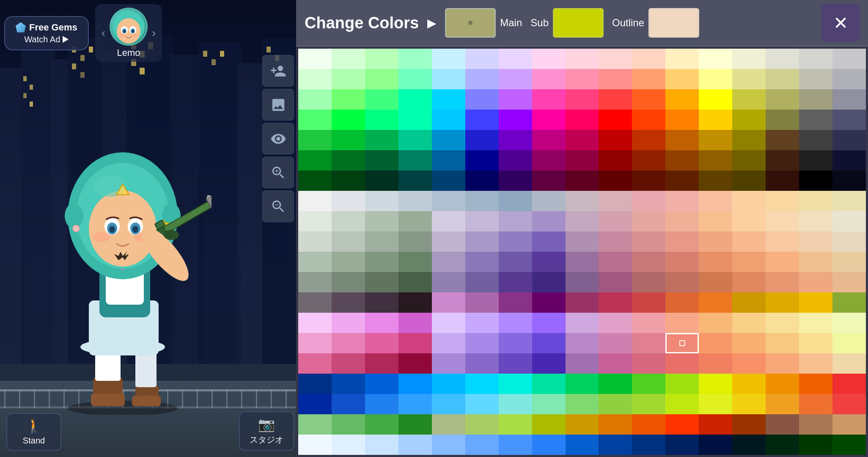 This screenshot has width=868, height=457. I want to click on close-button: ✕, so click(841, 23).